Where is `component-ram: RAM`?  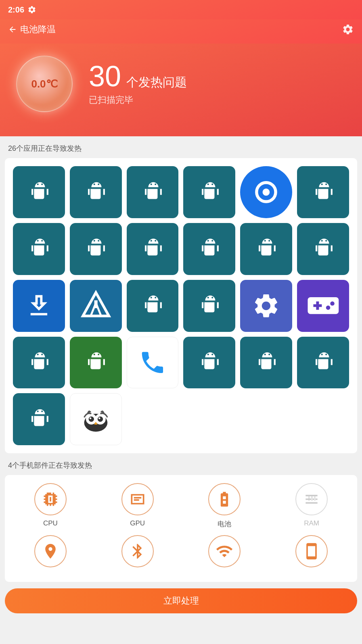
component-ram: RAM is located at coordinates (312, 506).